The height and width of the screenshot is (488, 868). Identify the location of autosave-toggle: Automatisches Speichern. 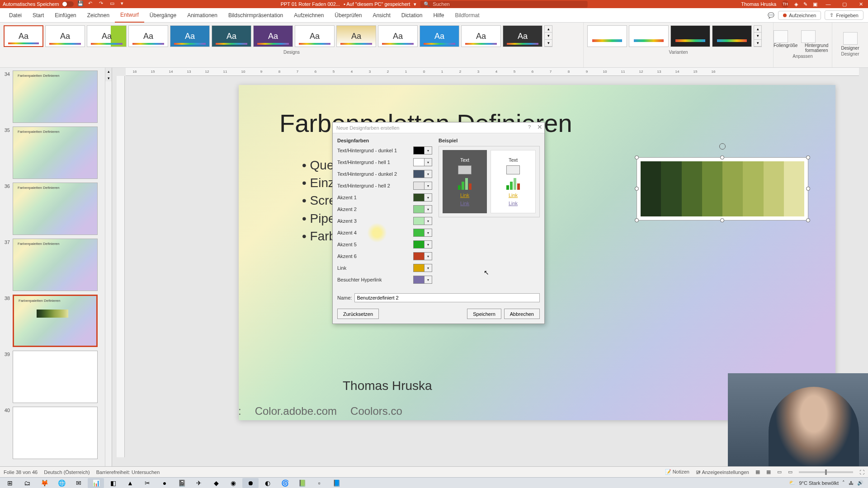
(38, 4).